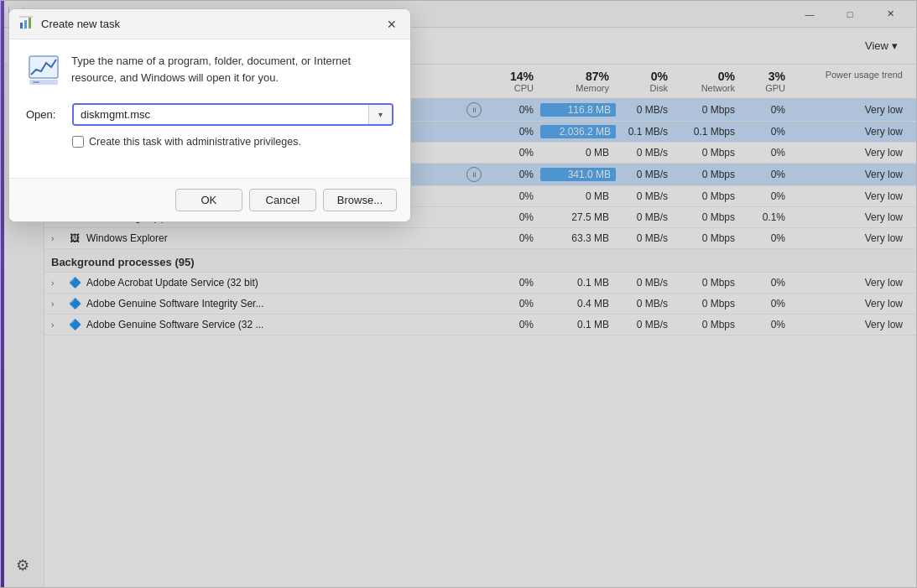  I want to click on open-input-row: Open: ▾, so click(210, 114).